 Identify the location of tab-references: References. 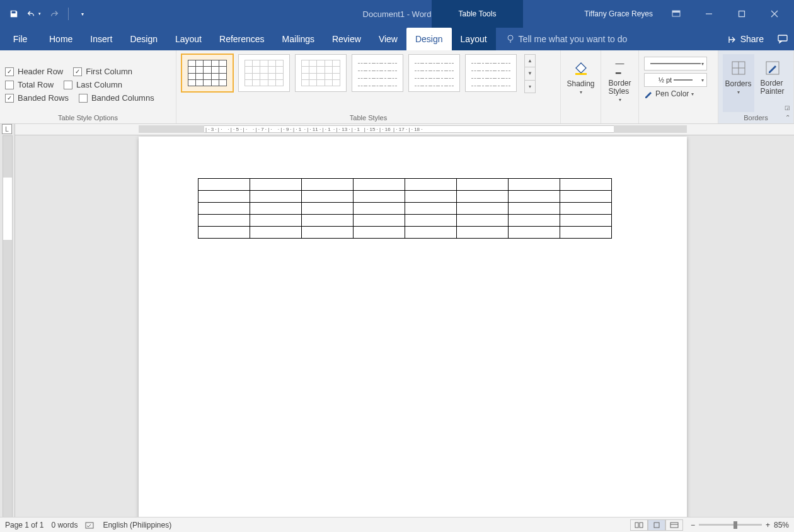
(242, 39).